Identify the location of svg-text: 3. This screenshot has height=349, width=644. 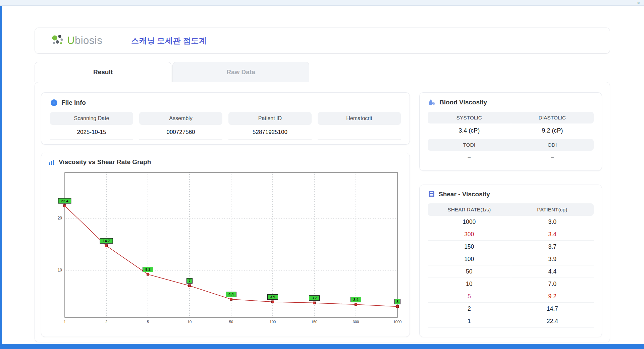
(397, 302).